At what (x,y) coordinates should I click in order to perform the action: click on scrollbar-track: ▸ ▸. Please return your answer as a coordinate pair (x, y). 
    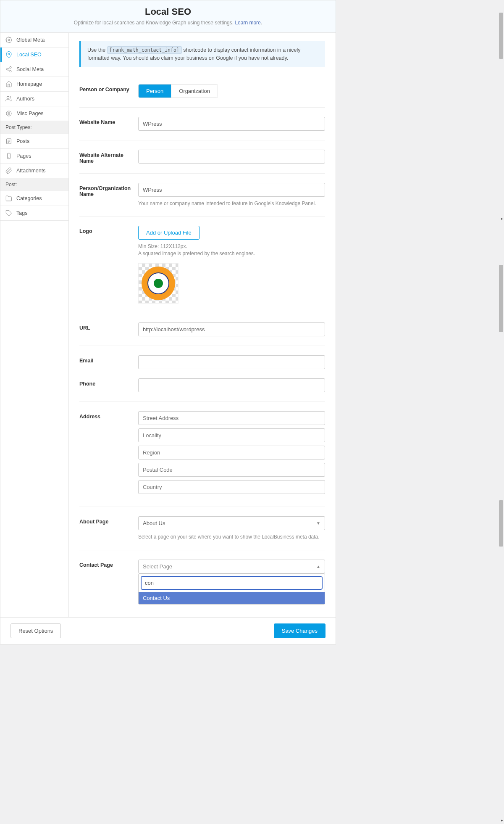
    Looking at the image, I should click on (501, 322).